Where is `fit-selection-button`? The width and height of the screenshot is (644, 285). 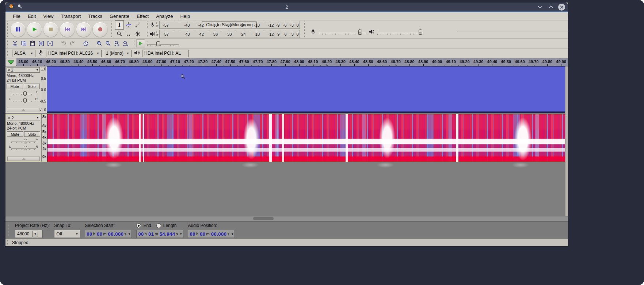
fit-selection-button is located at coordinates (117, 43).